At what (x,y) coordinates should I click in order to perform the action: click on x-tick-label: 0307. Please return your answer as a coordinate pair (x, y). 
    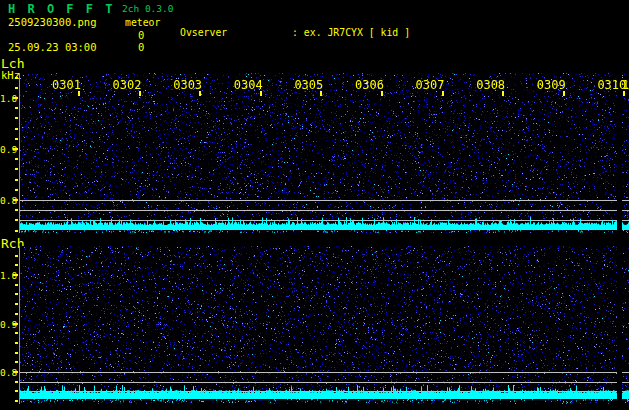
    Looking at the image, I should click on (430, 85).